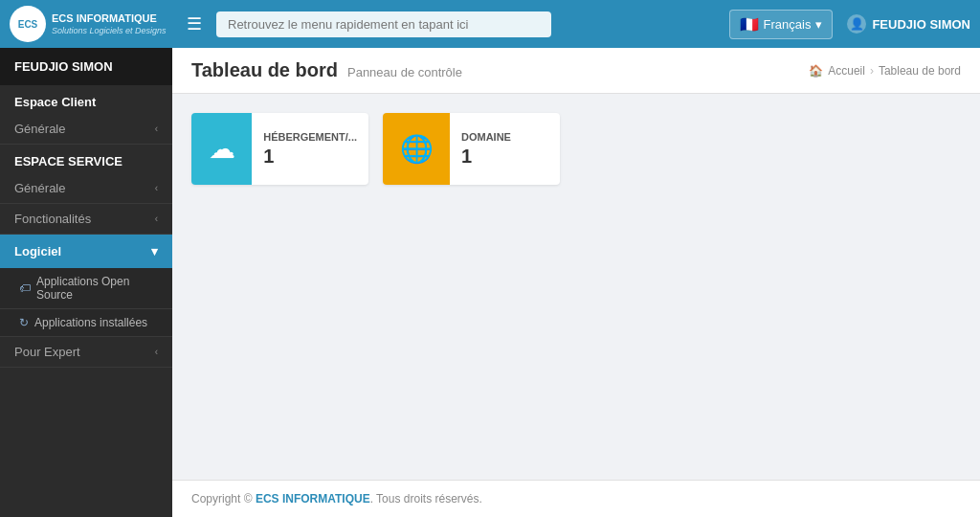 The image size is (980, 517). Describe the element at coordinates (846, 71) in the screenshot. I see `breadcrumb-home-link: Accueil` at that location.